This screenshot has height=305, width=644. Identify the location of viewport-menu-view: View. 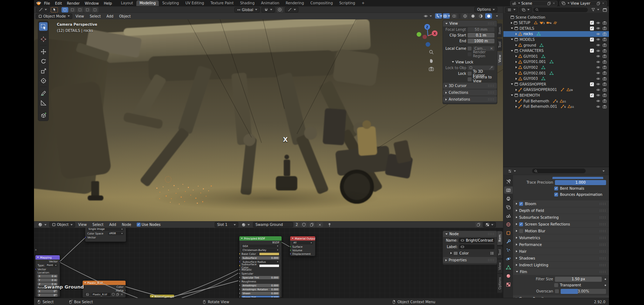
(80, 16).